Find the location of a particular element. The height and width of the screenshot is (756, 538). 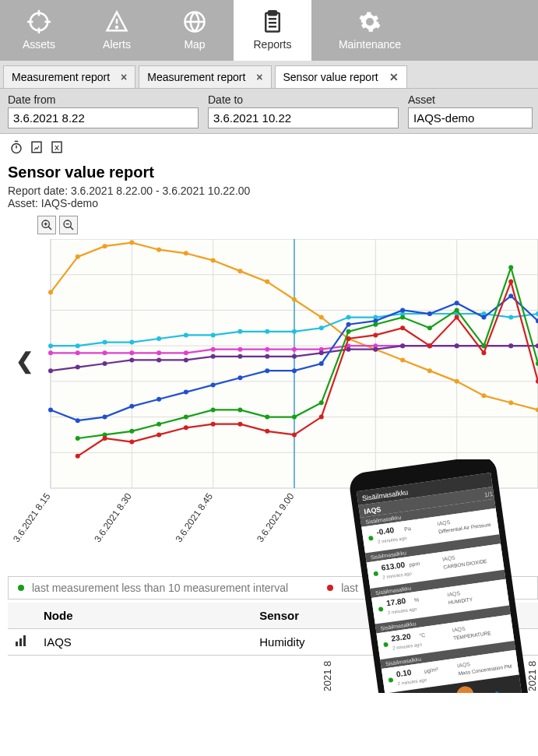

filter-asset: Asset is located at coordinates (470, 111).